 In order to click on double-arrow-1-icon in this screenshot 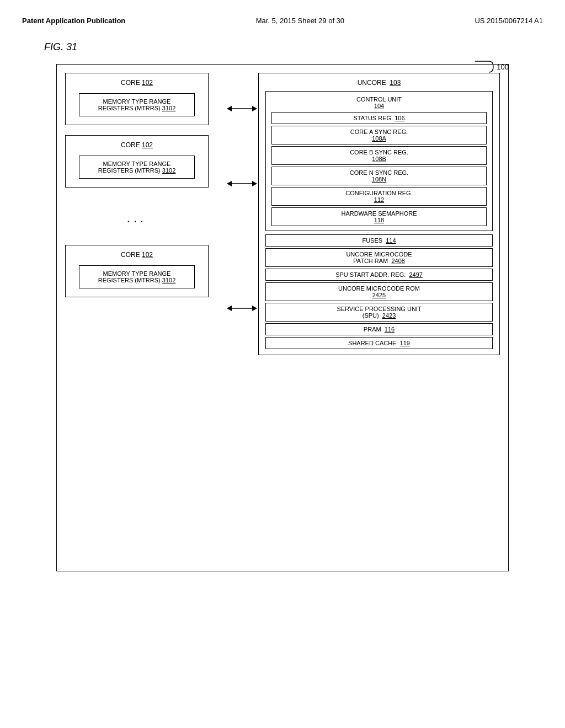, I will do `click(242, 109)`.